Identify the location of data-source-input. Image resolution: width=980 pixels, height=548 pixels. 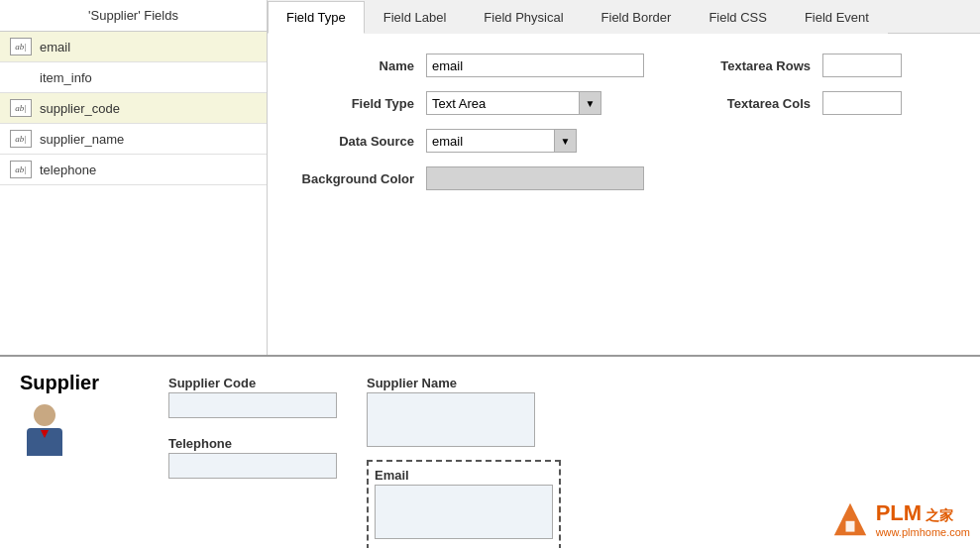
(490, 141).